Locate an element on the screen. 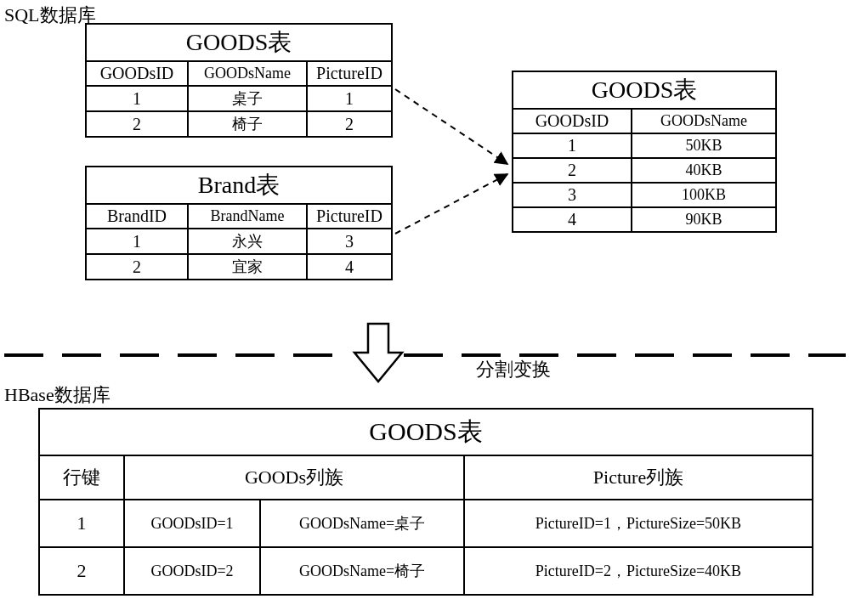  picture-table: GOODS表 GOODsID GOODsName 150KB 240KB 310… is located at coordinates (644, 151).